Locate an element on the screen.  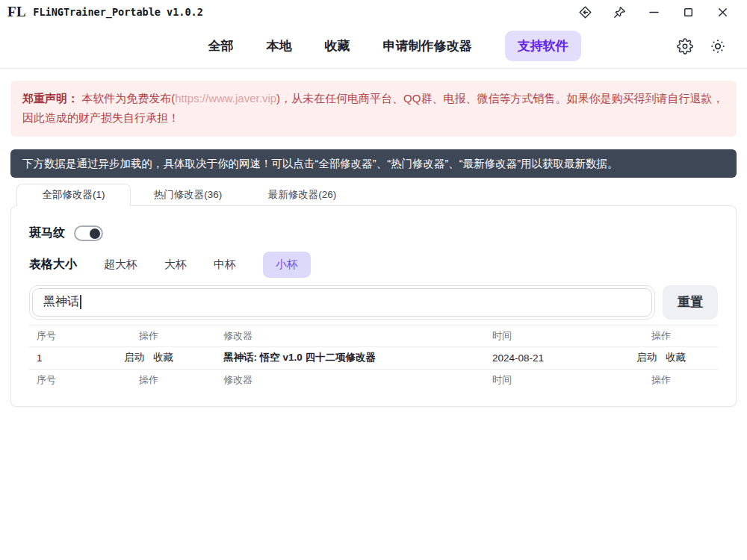
trainer-name: 黑神话: 悟空 v1.0 四十二项修改器 is located at coordinates (350, 358).